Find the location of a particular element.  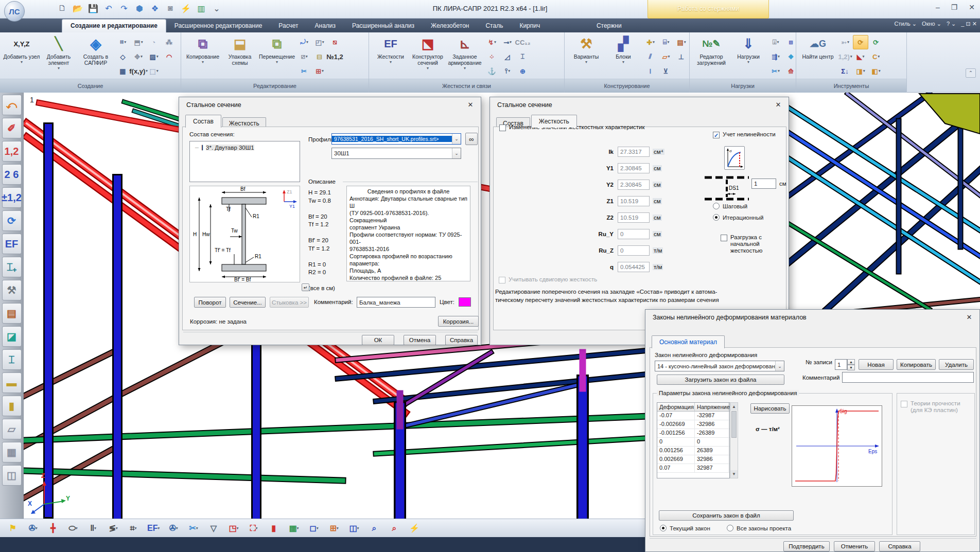

ribbon-small-button: ⧄ ▾ is located at coordinates (304, 57).